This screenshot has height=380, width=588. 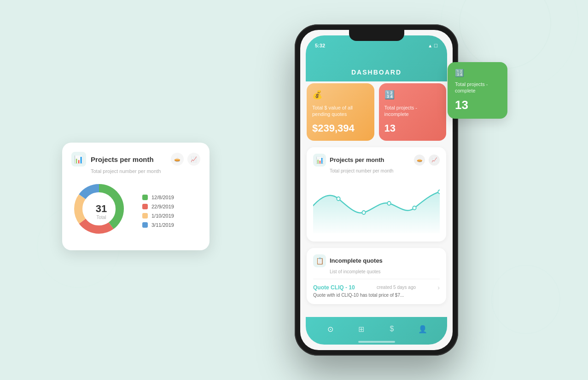 What do you see at coordinates (385, 171) in the screenshot?
I see `chart-subtitle: Total project number per month` at bounding box center [385, 171].